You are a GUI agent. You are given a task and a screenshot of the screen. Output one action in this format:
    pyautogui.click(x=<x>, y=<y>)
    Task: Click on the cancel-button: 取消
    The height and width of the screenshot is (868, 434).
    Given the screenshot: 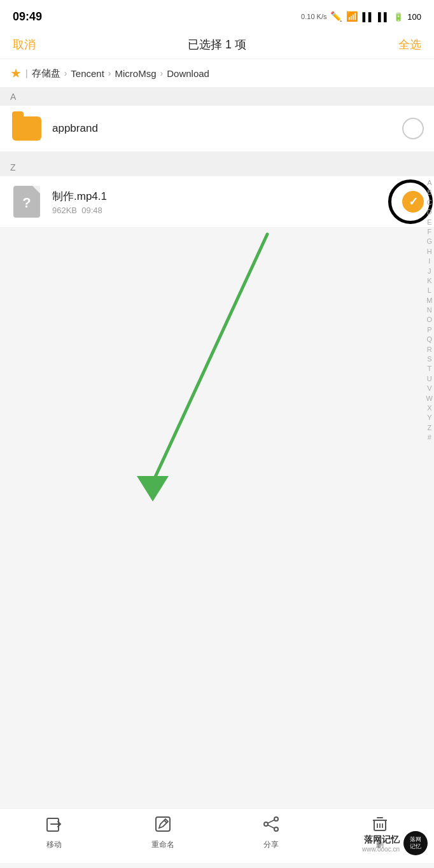 What is the action you would take?
    pyautogui.click(x=24, y=45)
    